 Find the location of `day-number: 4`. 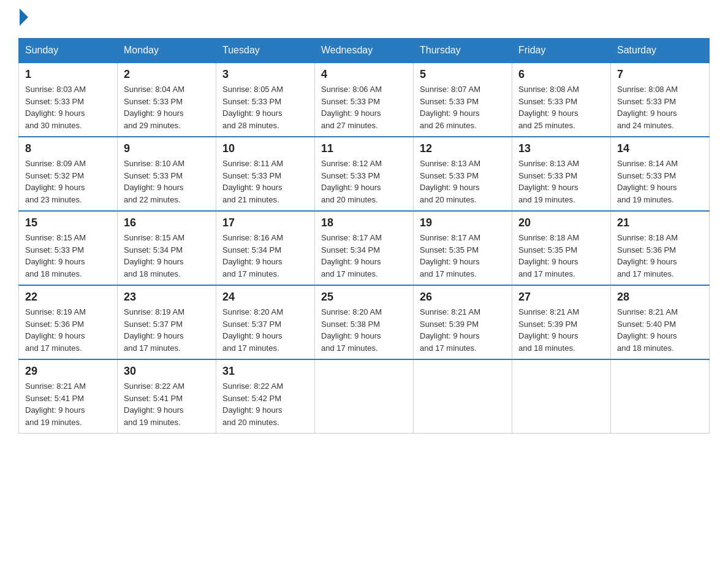

day-number: 4 is located at coordinates (364, 75).